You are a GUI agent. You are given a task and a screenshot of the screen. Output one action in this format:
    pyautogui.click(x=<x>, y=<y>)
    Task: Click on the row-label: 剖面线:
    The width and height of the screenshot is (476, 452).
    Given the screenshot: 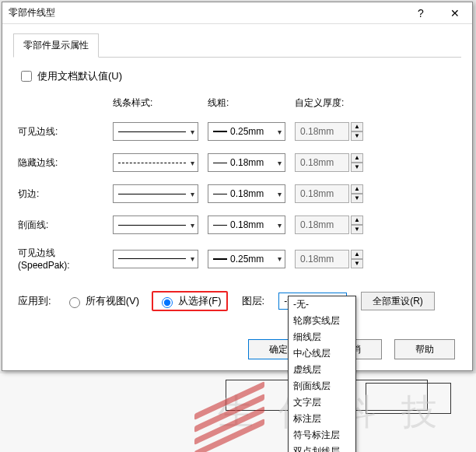 What is the action you would take?
    pyautogui.click(x=61, y=226)
    